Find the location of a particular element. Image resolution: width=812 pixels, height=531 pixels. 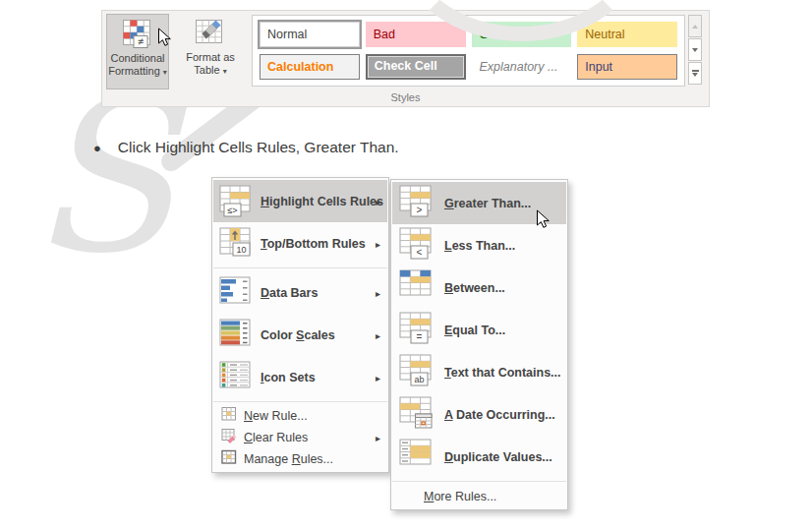

submenu-item-label: Less Than... is located at coordinates (480, 246).